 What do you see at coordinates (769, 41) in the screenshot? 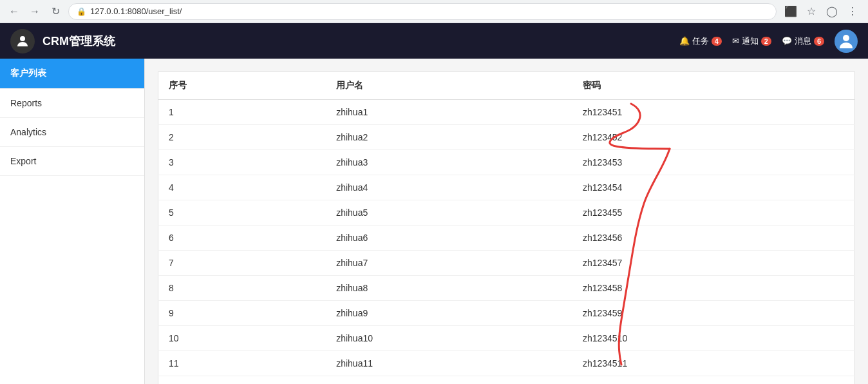
I see `topnav-actions: 🔔 任务 4 ✉ 通知 2 💬 消息 6` at bounding box center [769, 41].